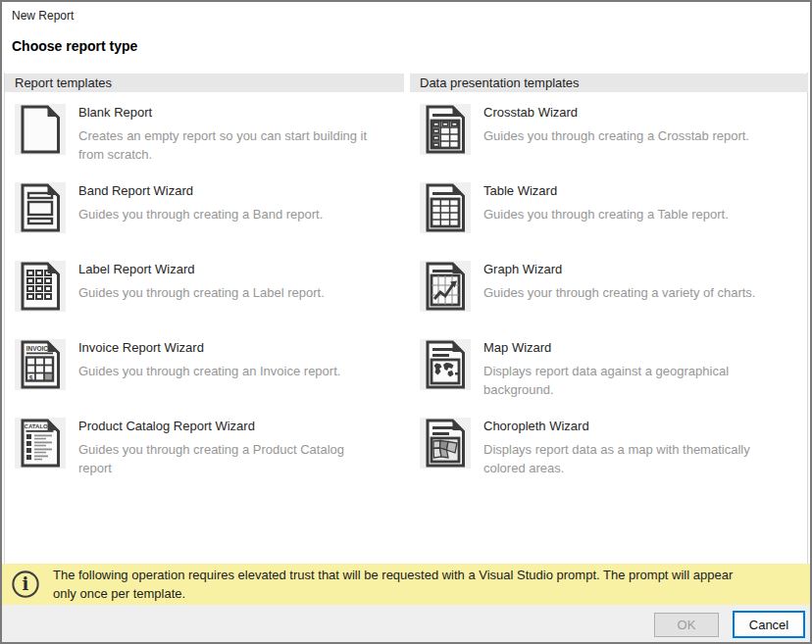  Describe the element at coordinates (445, 286) in the screenshot. I see `graph-icon` at that location.